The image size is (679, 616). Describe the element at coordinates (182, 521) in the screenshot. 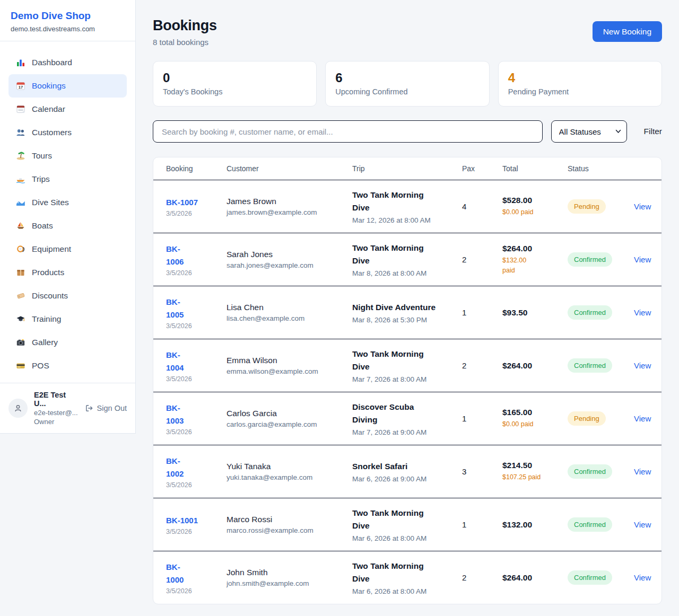

I see `booking-id-link: BK-1001` at that location.